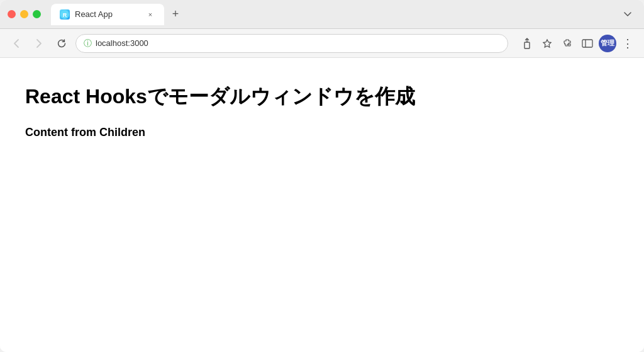 Image resolution: width=644 pixels, height=352 pixels. What do you see at coordinates (65, 14) in the screenshot?
I see `tab-favicon: R` at bounding box center [65, 14].